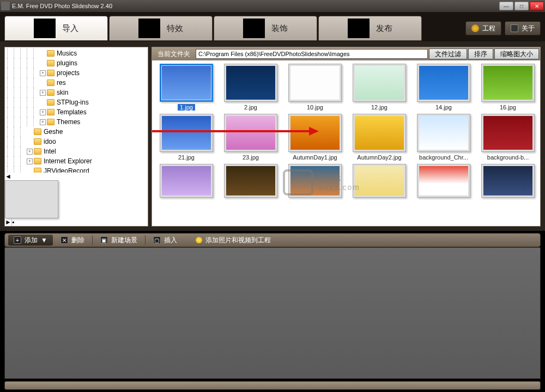 The image size is (545, 392). Describe the element at coordinates (312, 54) in the screenshot. I see `path-input` at that location.